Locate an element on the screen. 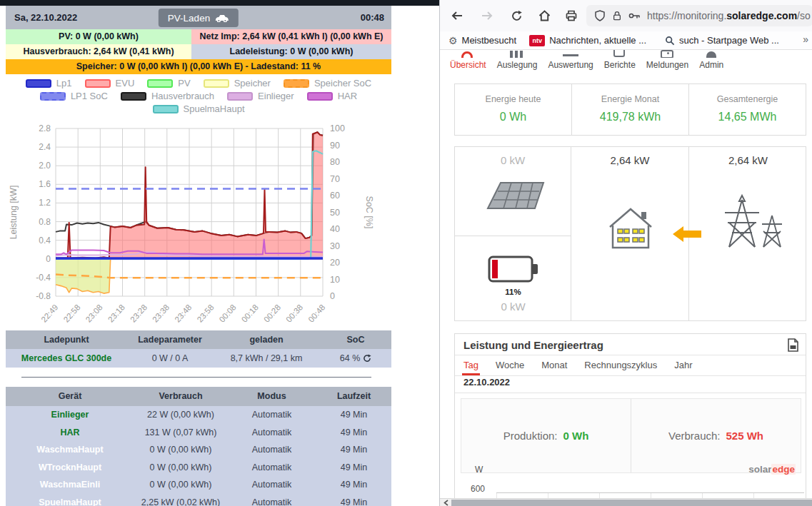 The image size is (812, 506). pv-laden-button: PV-Laden is located at coordinates (199, 18).